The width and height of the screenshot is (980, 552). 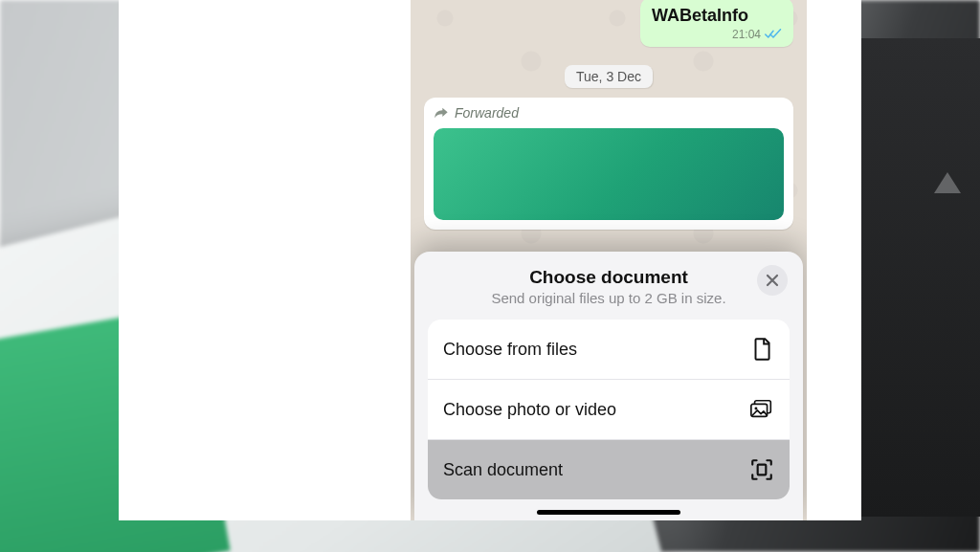 What do you see at coordinates (762, 349) in the screenshot?
I see `file-icon` at bounding box center [762, 349].